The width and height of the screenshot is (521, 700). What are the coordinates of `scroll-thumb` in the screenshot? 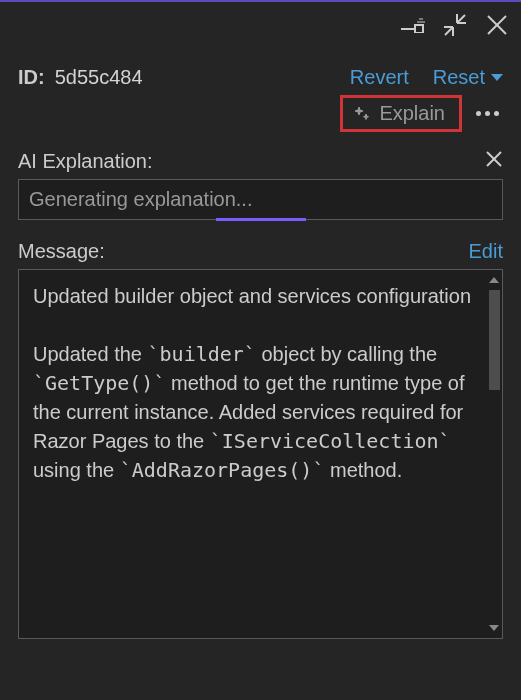 It's located at (494, 340).